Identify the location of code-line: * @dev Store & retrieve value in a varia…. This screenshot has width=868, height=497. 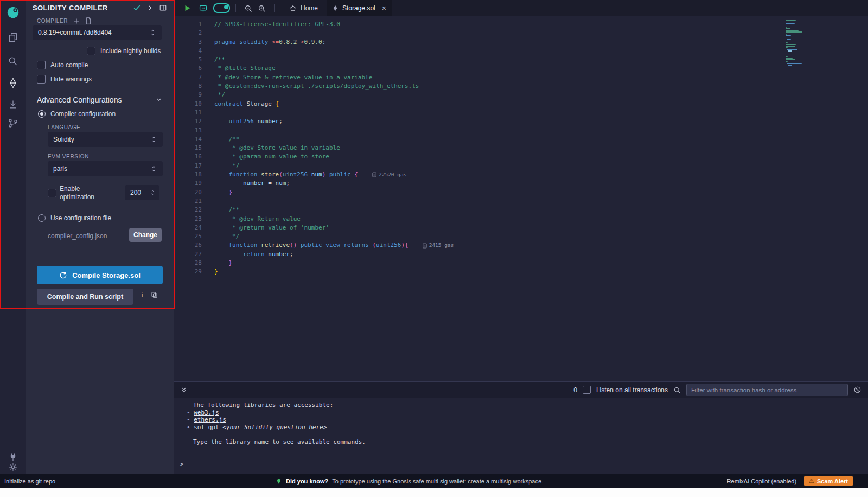
(334, 78).